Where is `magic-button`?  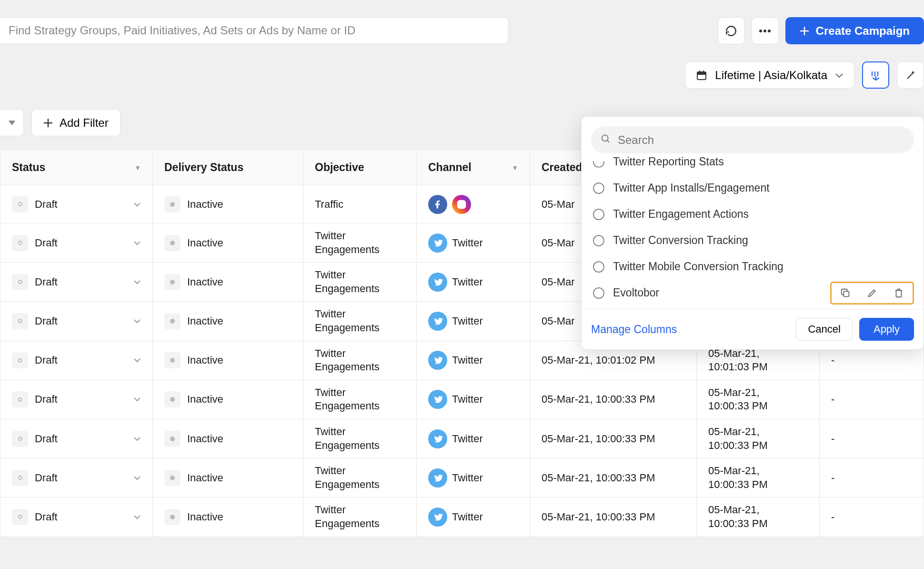
magic-button is located at coordinates (911, 75).